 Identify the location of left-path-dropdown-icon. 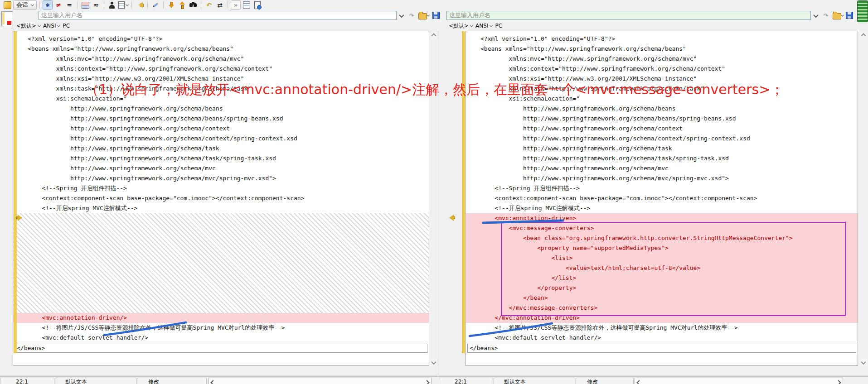
(402, 16).